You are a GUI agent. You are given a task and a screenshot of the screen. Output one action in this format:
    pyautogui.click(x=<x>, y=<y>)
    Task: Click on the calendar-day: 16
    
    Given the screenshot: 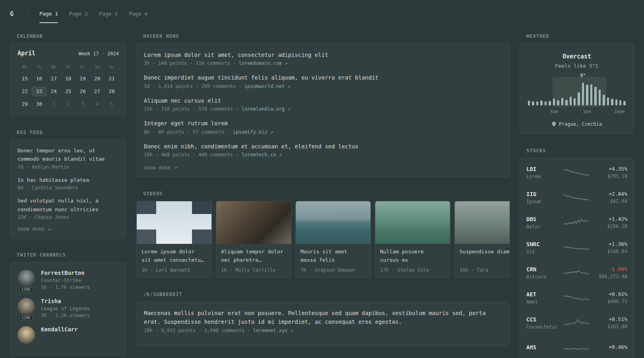 What is the action you would take?
    pyautogui.click(x=39, y=79)
    